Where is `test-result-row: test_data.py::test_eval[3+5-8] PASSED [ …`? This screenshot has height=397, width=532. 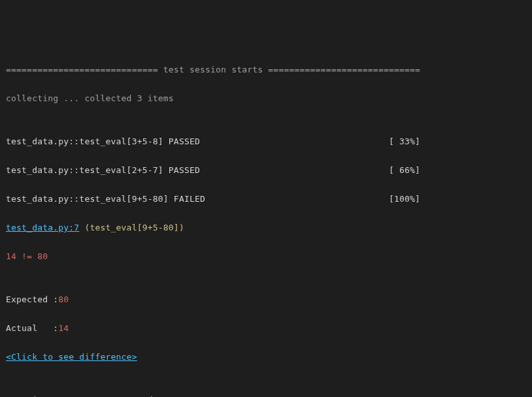
test-result-row: test_data.py::test_eval[3+5-8] PASSED [ … is located at coordinates (266, 142).